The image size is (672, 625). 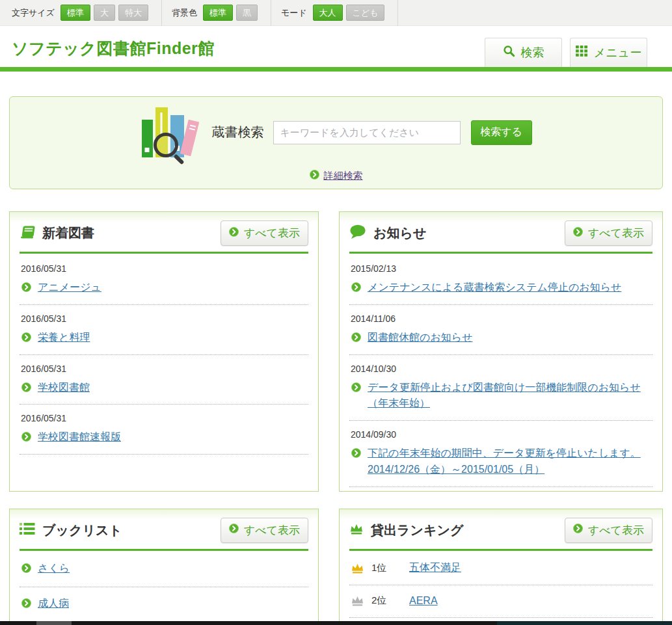 I want to click on bottom-edge-bar, so click(x=336, y=623).